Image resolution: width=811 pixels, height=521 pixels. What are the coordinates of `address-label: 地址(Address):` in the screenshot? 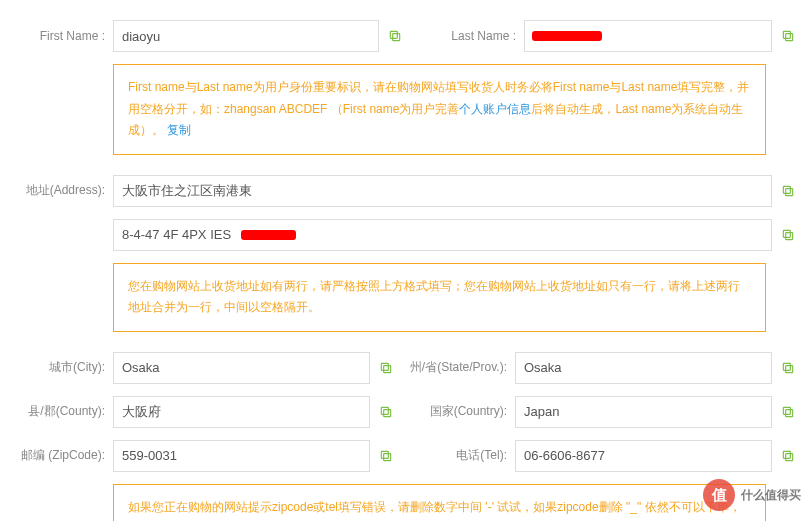 It's located at (60, 190).